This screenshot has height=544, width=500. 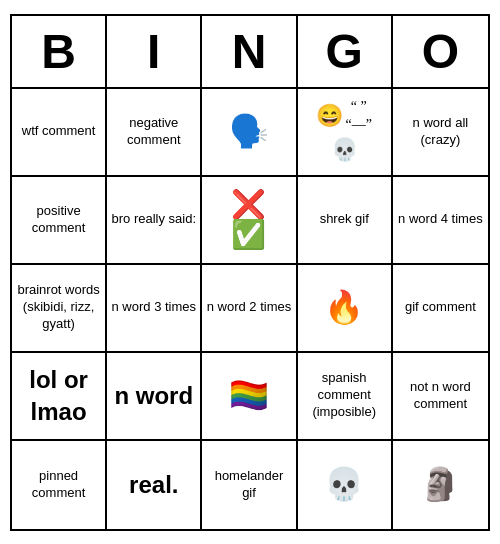 I want to click on skull-emoji: 💀, so click(x=344, y=150).